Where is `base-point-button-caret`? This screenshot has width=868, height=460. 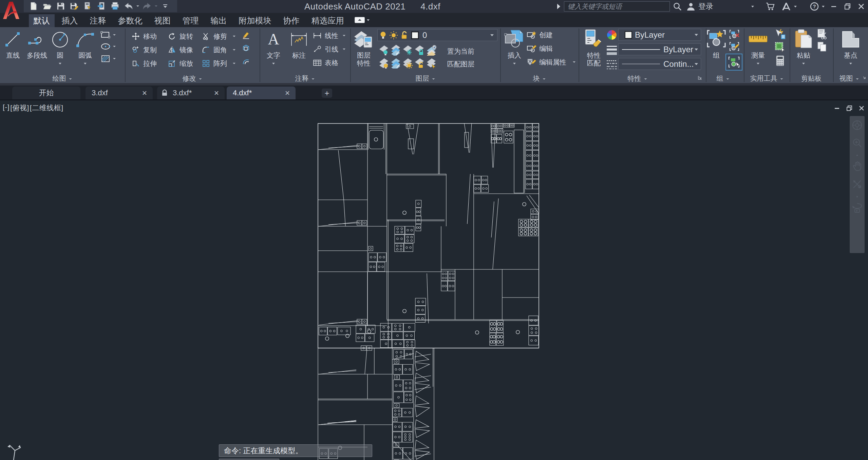
base-point-button-caret is located at coordinates (851, 64).